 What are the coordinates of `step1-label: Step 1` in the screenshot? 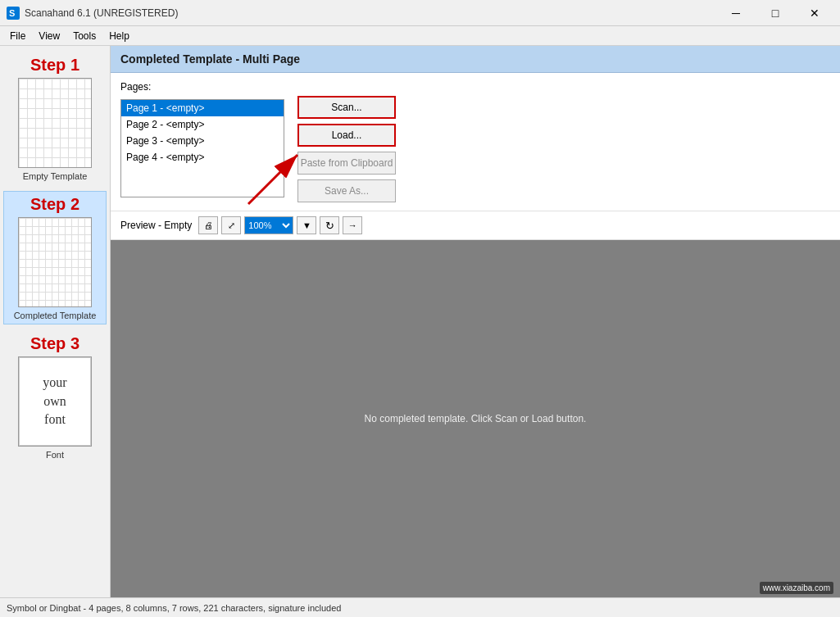 It's located at (55, 66).